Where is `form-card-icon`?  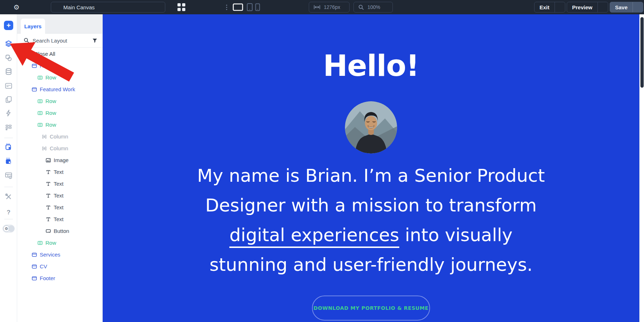
form-card-icon is located at coordinates (9, 86).